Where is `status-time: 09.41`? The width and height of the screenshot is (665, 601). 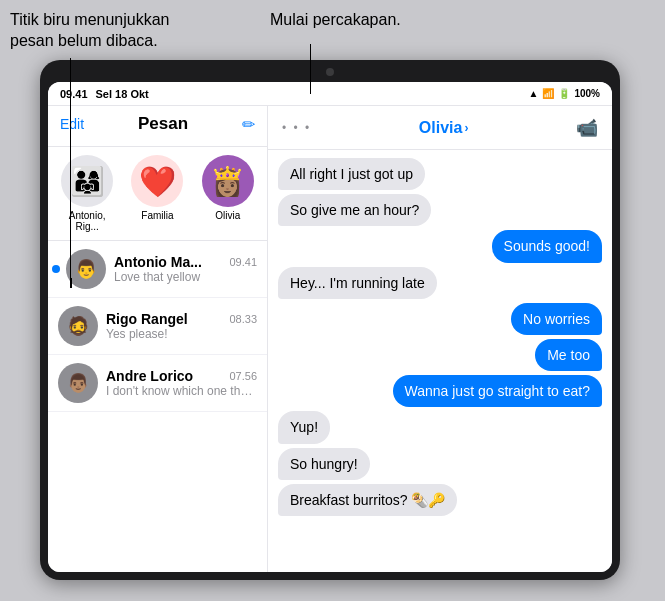
status-time: 09.41 is located at coordinates (74, 94).